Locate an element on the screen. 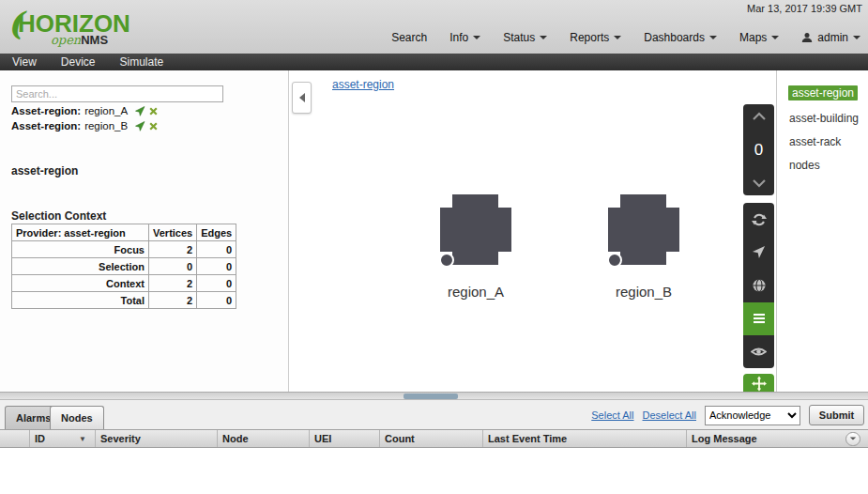 This screenshot has width=868, height=494. alarm-actions: Select All Deselect All Acknowledge Subm… is located at coordinates (728, 415).